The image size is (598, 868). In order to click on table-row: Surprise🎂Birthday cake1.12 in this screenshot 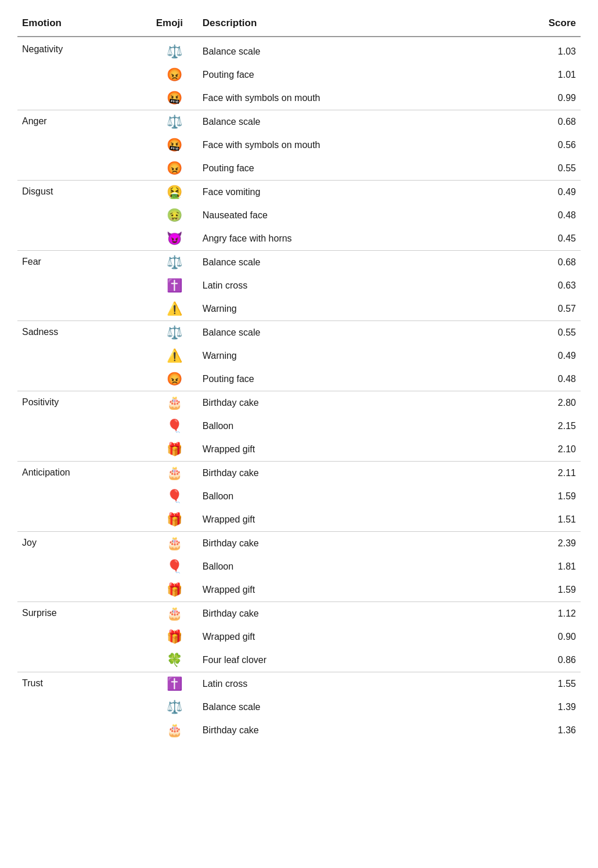, I will do `click(299, 614)`.